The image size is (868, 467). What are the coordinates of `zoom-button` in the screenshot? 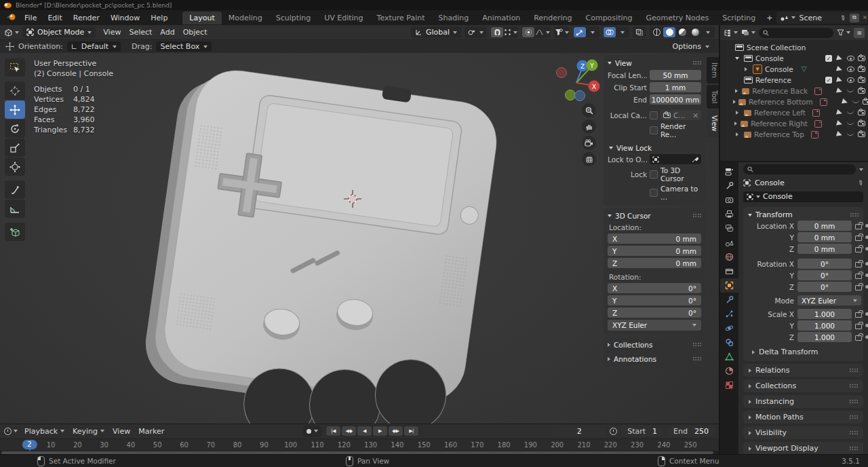 It's located at (589, 110).